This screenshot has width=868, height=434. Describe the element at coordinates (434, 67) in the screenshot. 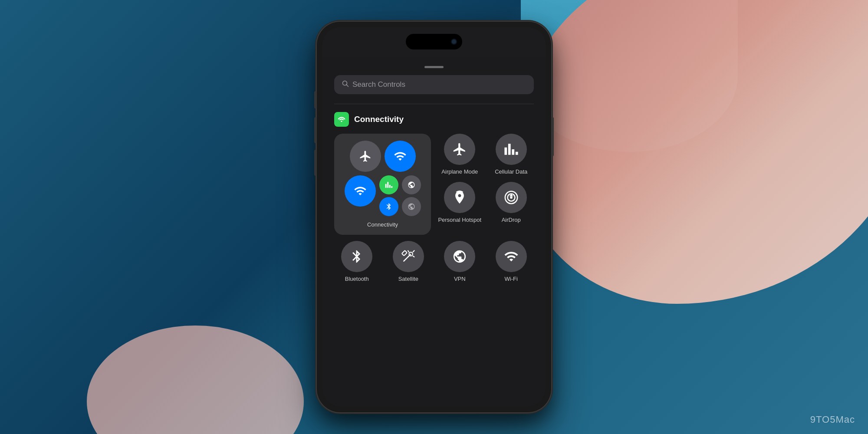

I see `drag-handle` at that location.